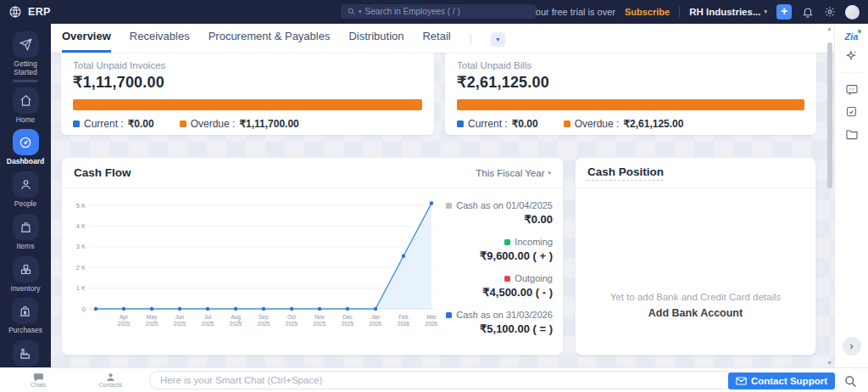 This screenshot has width=868, height=392. I want to click on tab-overview: Overview, so click(86, 41).